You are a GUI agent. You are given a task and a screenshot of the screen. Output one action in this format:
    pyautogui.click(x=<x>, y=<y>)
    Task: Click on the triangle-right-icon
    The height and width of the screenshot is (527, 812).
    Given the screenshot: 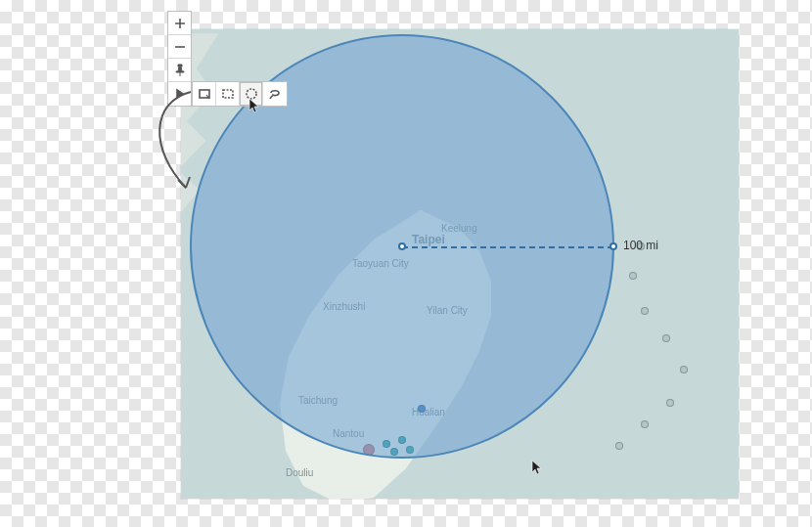 What is the action you would take?
    pyautogui.click(x=180, y=94)
    